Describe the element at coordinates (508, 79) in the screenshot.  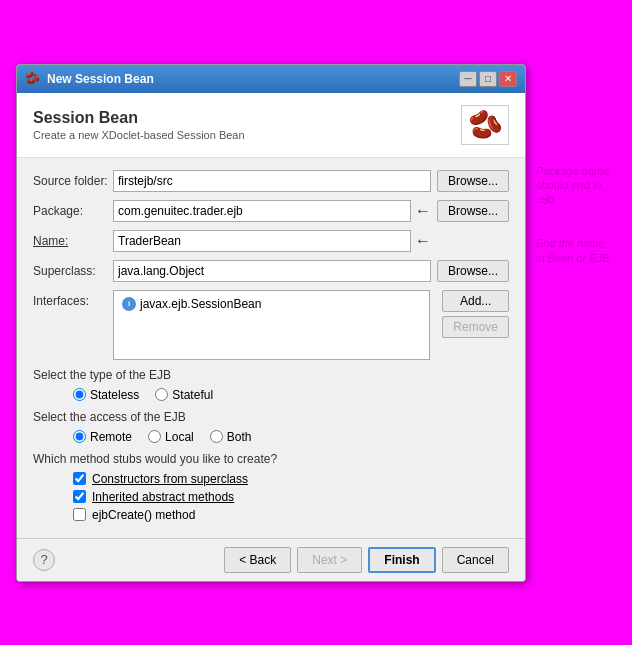
I see `close-button: ✕` at that location.